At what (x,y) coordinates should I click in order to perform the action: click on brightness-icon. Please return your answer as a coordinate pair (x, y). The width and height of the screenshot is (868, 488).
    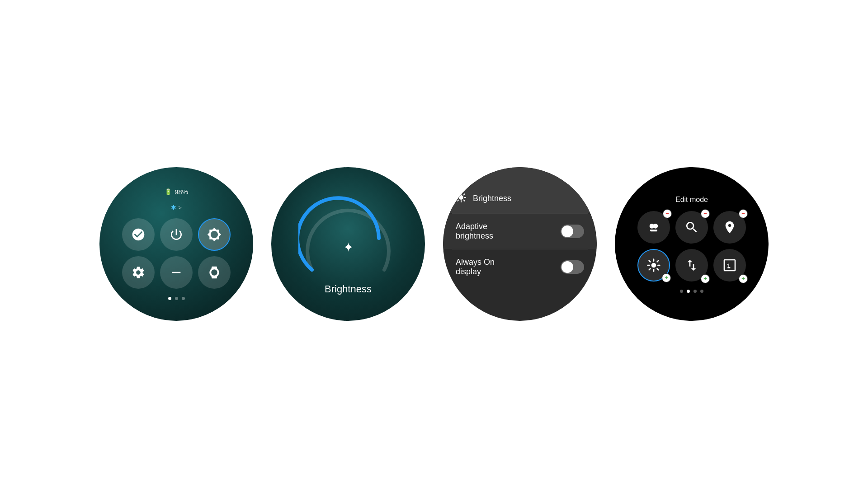
    Looking at the image, I should click on (214, 235).